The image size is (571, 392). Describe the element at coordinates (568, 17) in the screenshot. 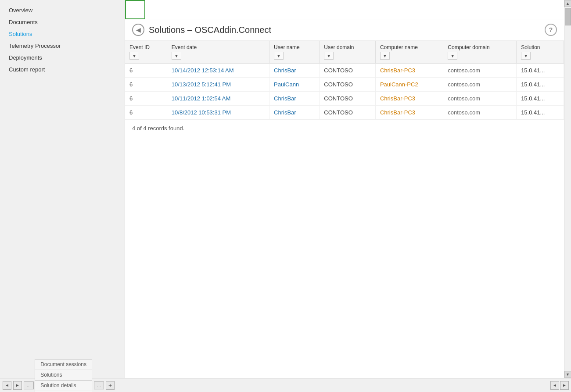

I see `scrollbar-thumb` at that location.